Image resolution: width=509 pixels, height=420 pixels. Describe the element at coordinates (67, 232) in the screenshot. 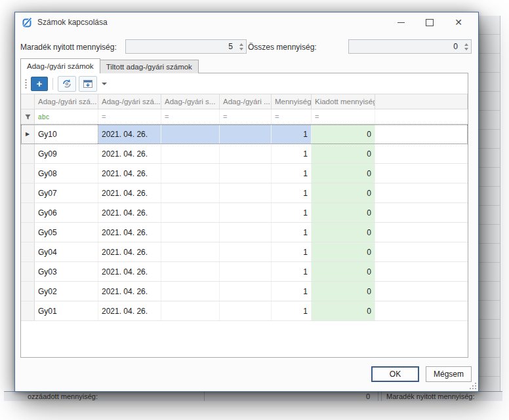

I see `grid-cell-serial: Gy05` at that location.